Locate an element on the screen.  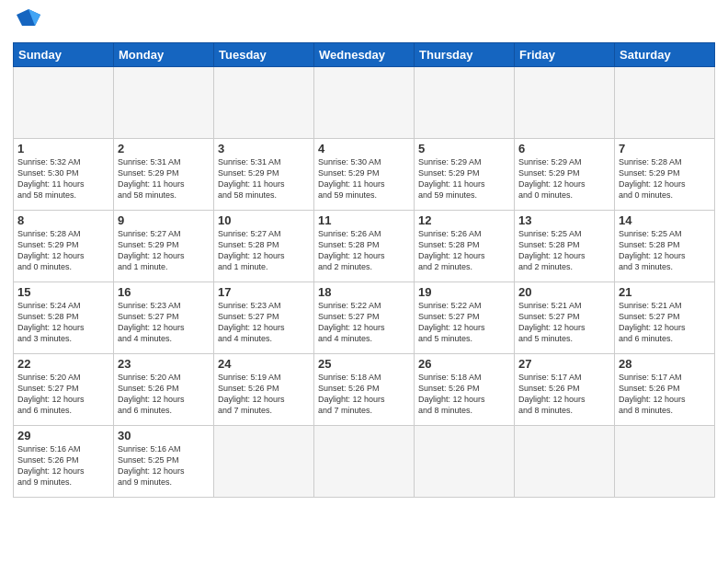
day-number: 23 is located at coordinates (164, 364).